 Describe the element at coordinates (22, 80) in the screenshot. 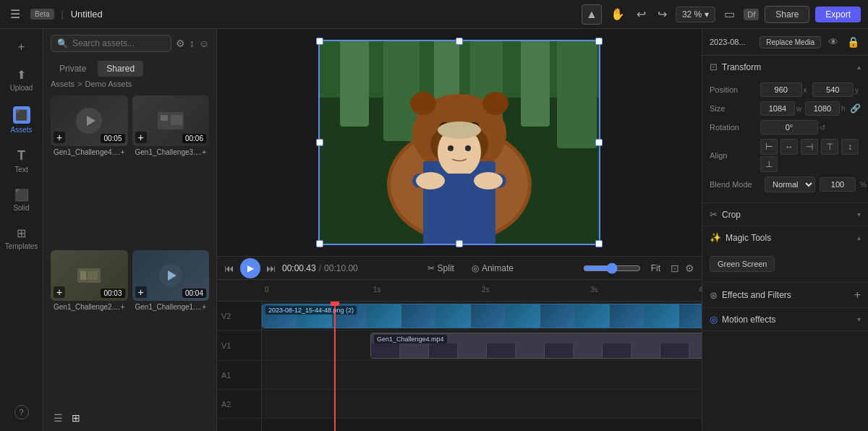

I see `sidebar-item-upload: ⬆ Upload` at that location.